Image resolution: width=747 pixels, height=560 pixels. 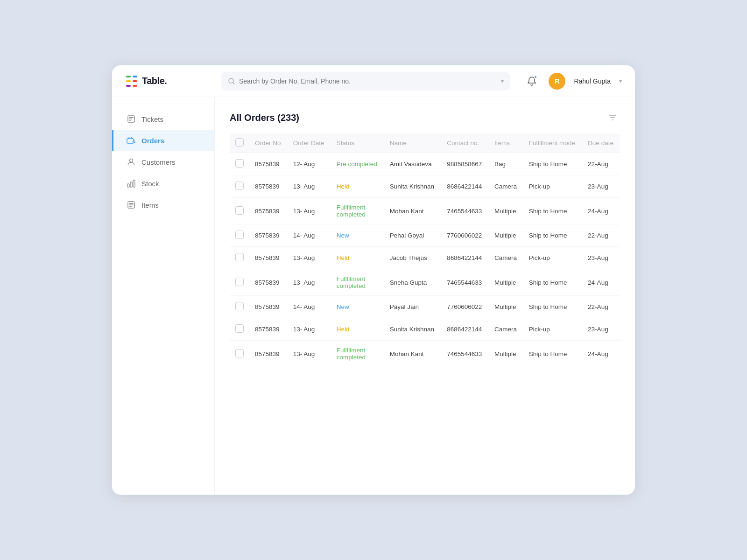 What do you see at coordinates (425, 211) in the screenshot?
I see `table-row: 8575839 13- Aug Fullfilmentcompleted Moh…` at bounding box center [425, 211].